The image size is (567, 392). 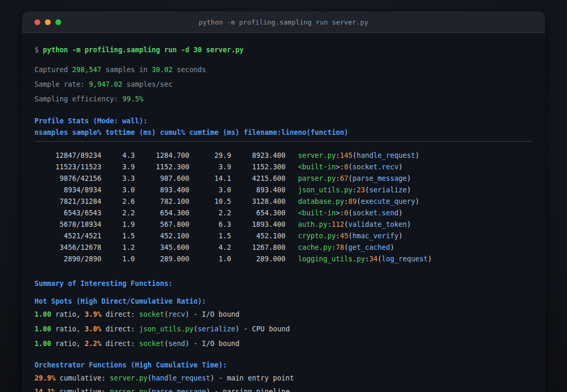 What do you see at coordinates (283, 259) in the screenshot?
I see `table-row: 2890/2890 1.0 289.000 1.0 289.000 loggin…` at bounding box center [283, 259].